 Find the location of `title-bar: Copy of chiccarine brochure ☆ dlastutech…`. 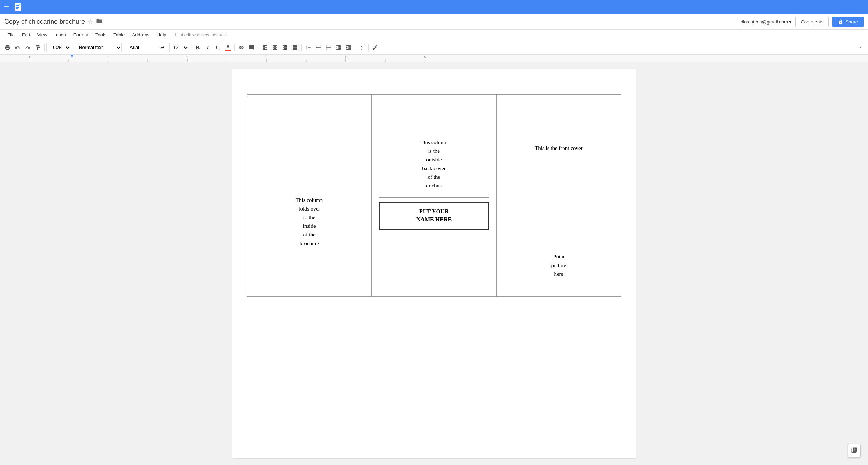

title-bar: Copy of chiccarine brochure ☆ dlastutech… is located at coordinates (434, 22).